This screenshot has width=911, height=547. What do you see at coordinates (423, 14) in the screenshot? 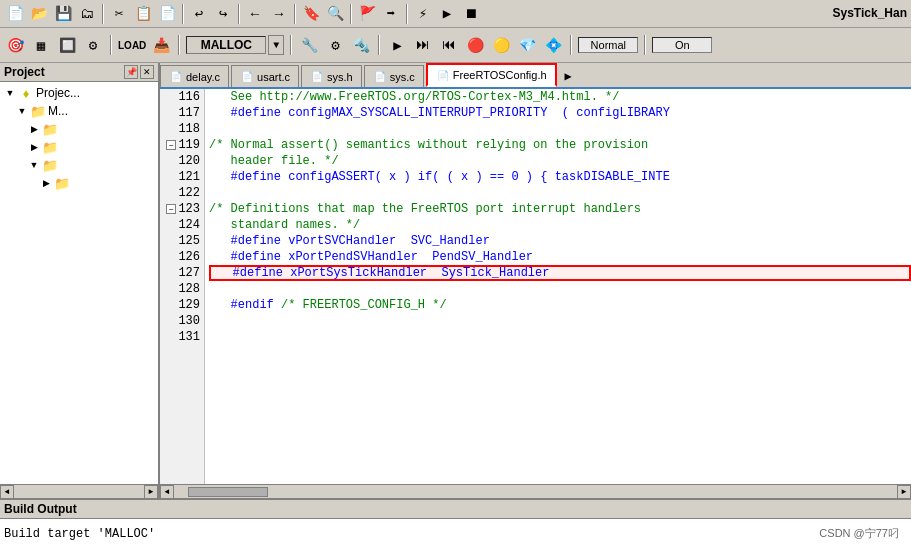
I see `build-btn: ⚡` at bounding box center [423, 14].